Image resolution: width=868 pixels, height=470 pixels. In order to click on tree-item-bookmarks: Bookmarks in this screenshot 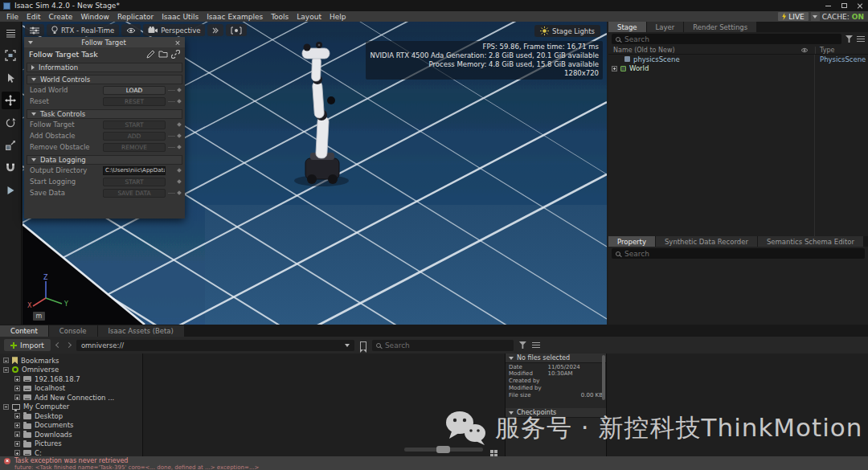, I will do `click(71, 361)`.